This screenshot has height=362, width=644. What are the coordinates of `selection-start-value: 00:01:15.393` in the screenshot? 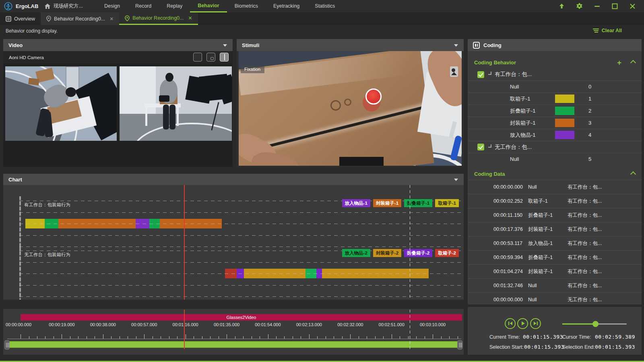 It's located at (544, 347).